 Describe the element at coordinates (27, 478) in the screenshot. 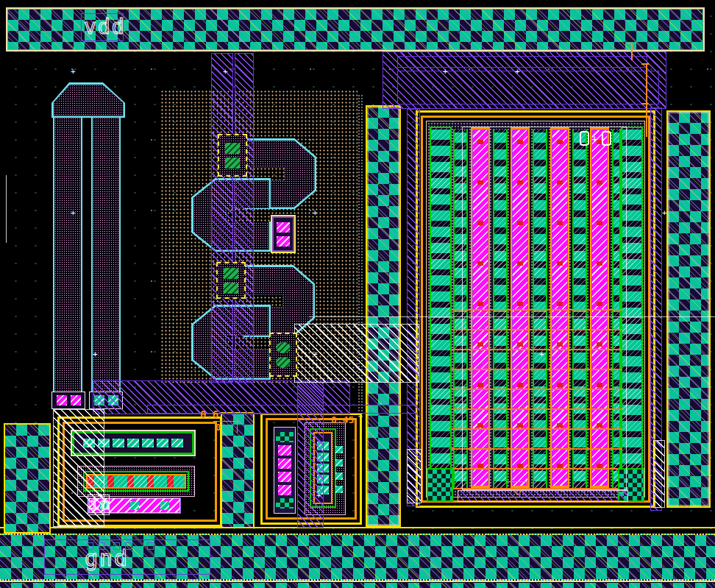

I see `left-tap-block` at that location.